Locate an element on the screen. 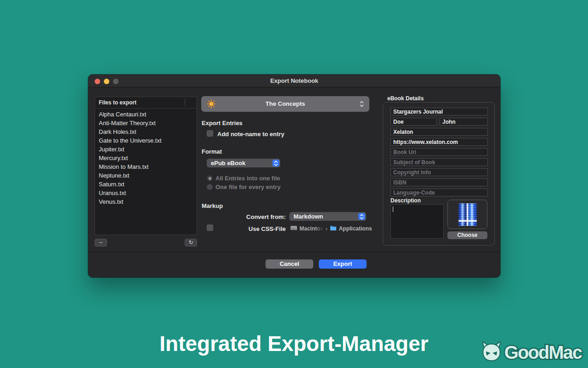 The height and width of the screenshot is (368, 588). export-button: Export is located at coordinates (343, 264).